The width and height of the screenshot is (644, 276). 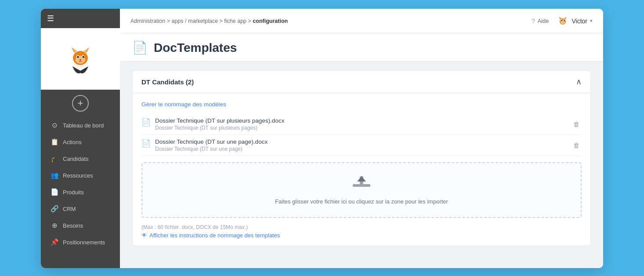 I want to click on breadcrumb-sep-3: >, so click(x=250, y=21).